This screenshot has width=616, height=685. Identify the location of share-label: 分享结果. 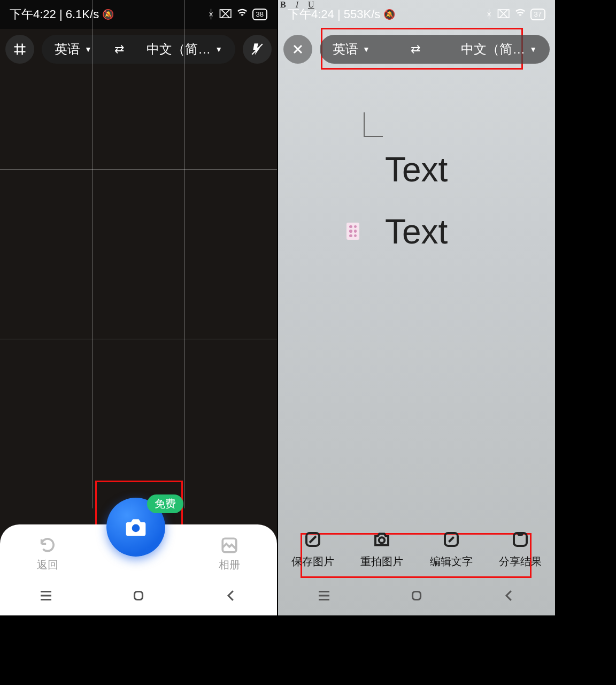
(520, 562).